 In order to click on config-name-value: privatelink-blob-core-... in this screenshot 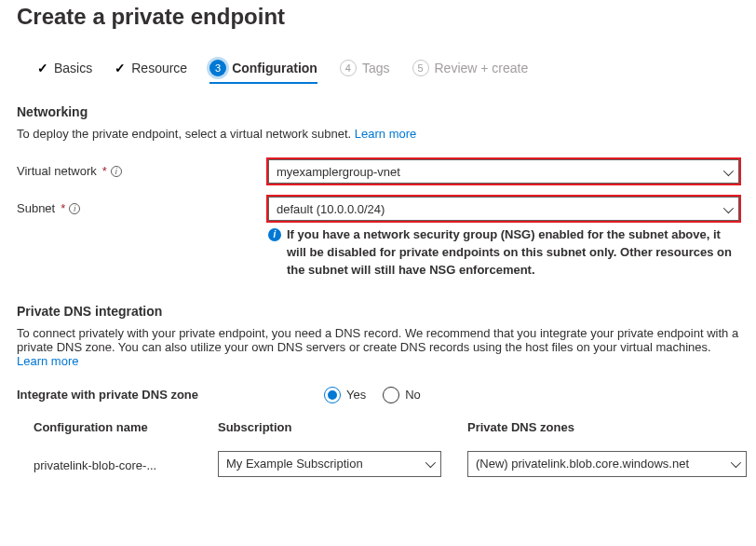, I will do `click(113, 464)`.